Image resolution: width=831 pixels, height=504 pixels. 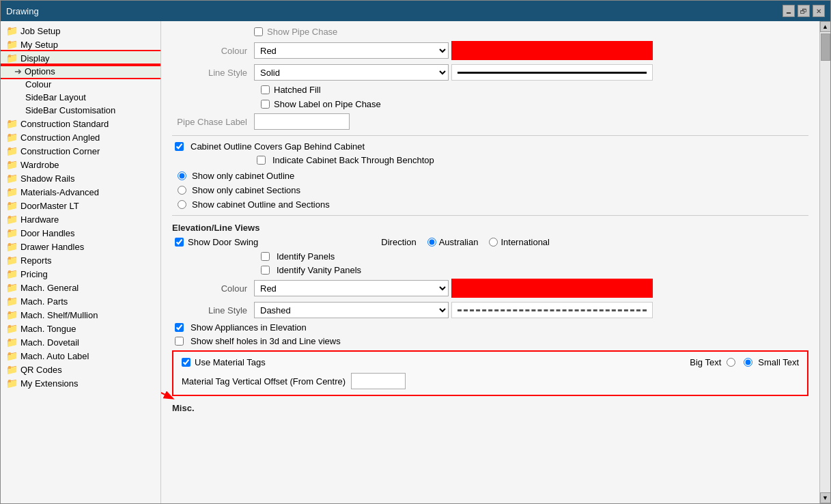 What do you see at coordinates (81, 85) in the screenshot?
I see `sidebar-item-colour: Colour` at bounding box center [81, 85].